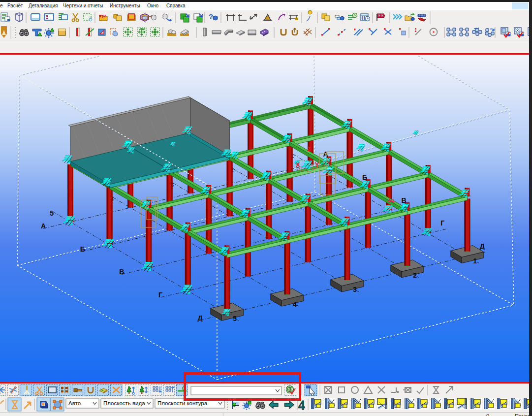  What do you see at coordinates (124, 403) in the screenshot?
I see `svg-text: Плоскость вида` at bounding box center [124, 403].